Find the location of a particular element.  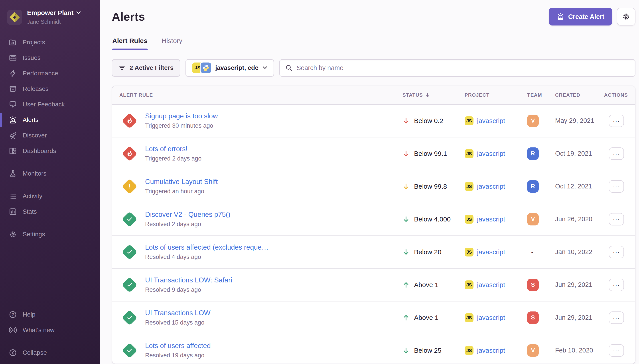

alert-rule-link: Lots of users affected is located at coordinates (178, 346).